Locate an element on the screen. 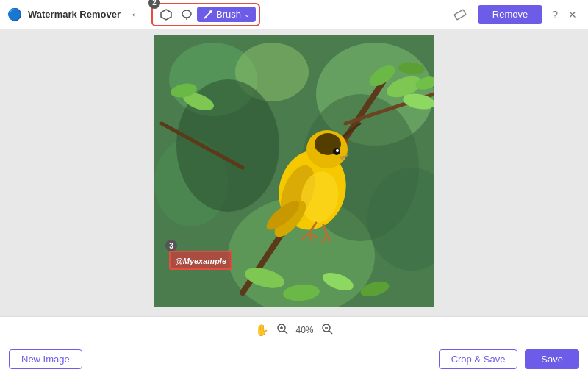  help-button: ? is located at coordinates (555, 15).